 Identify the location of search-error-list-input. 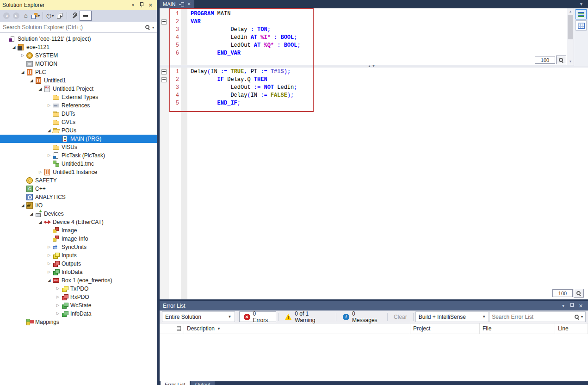
(532, 317).